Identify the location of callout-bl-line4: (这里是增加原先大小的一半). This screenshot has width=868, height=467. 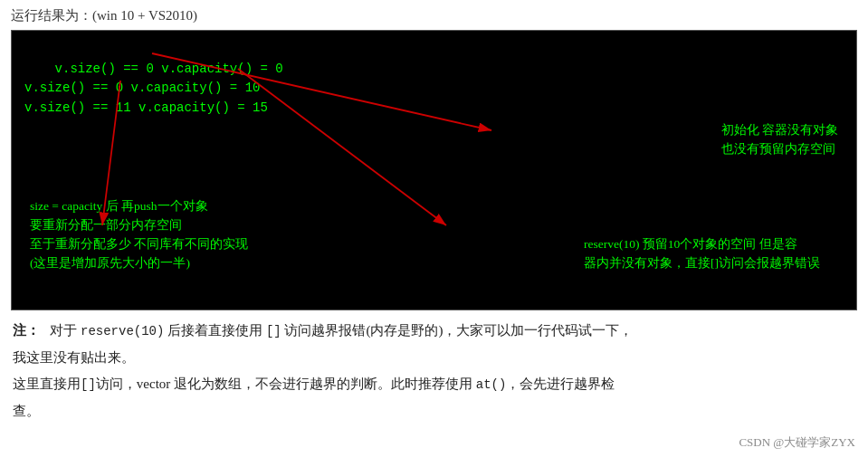
(110, 262).